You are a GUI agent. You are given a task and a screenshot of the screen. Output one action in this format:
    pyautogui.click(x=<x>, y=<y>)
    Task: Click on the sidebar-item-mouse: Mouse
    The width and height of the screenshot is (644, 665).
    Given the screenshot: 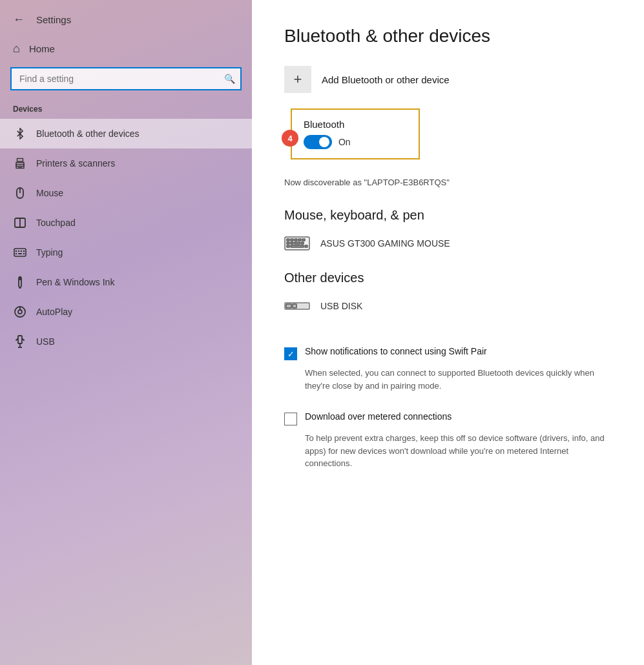 What is the action you would take?
    pyautogui.click(x=126, y=193)
    